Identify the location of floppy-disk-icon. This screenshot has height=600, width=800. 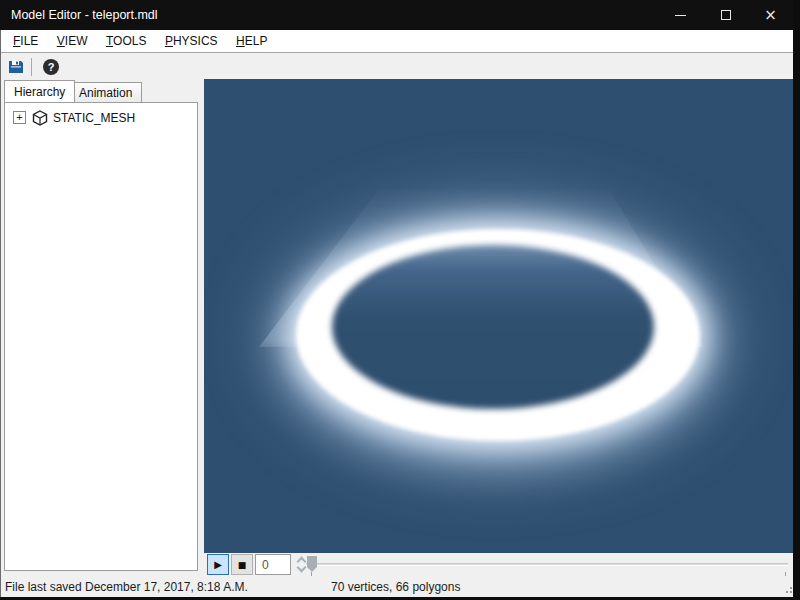
(16, 67).